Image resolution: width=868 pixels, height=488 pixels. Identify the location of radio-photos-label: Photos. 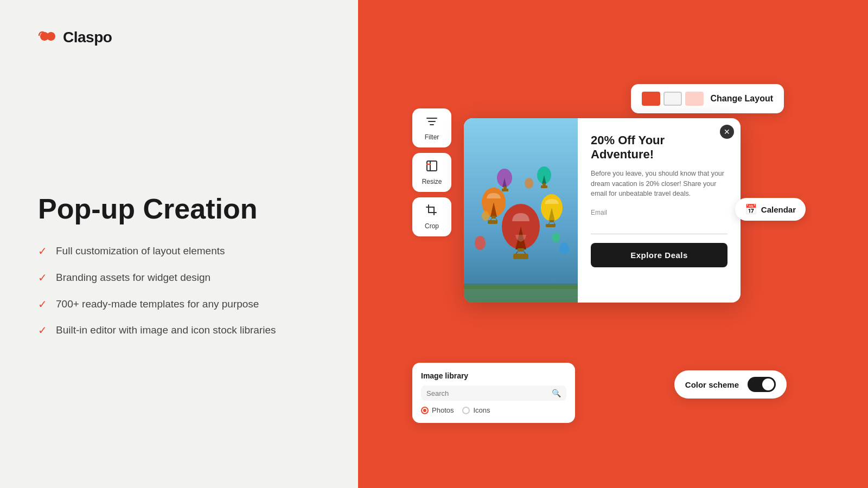
(443, 410).